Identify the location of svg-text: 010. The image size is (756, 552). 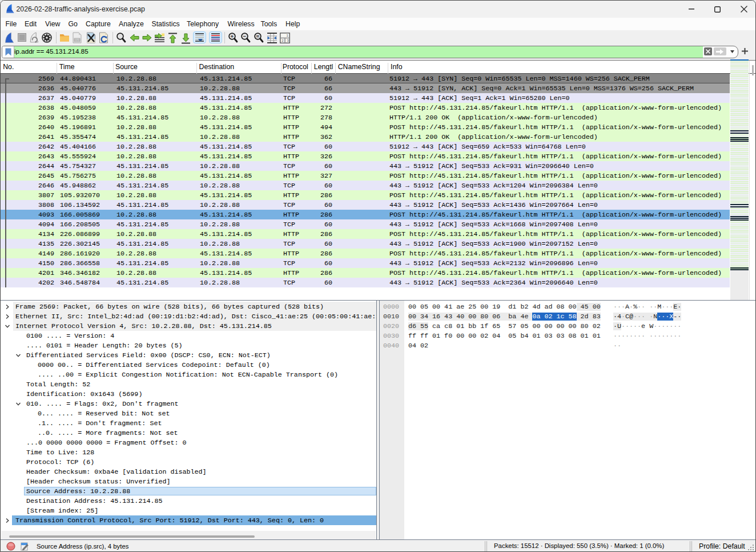
(78, 40).